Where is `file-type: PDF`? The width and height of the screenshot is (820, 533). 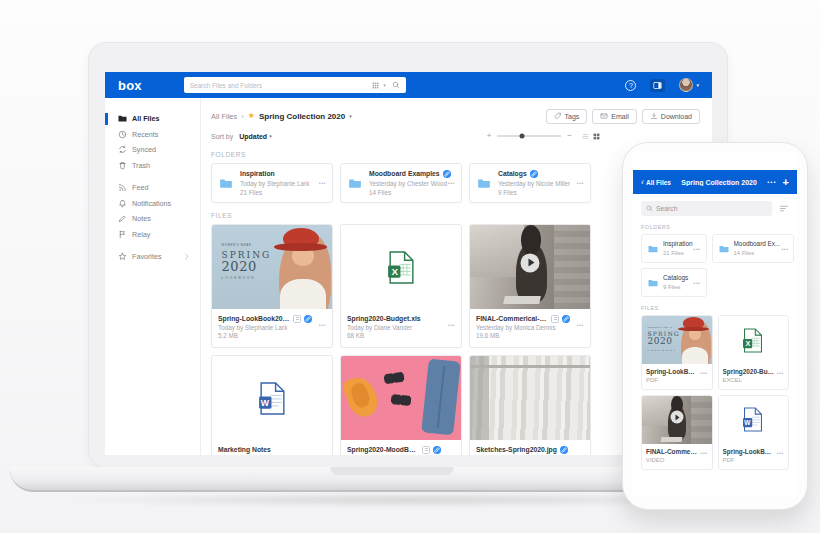 file-type: PDF is located at coordinates (677, 380).